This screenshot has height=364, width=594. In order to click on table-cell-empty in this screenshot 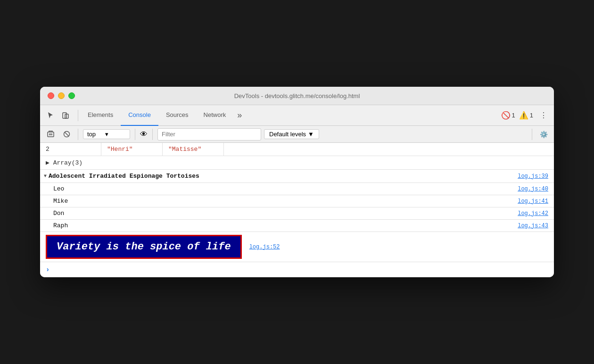, I will do `click(389, 149)`.